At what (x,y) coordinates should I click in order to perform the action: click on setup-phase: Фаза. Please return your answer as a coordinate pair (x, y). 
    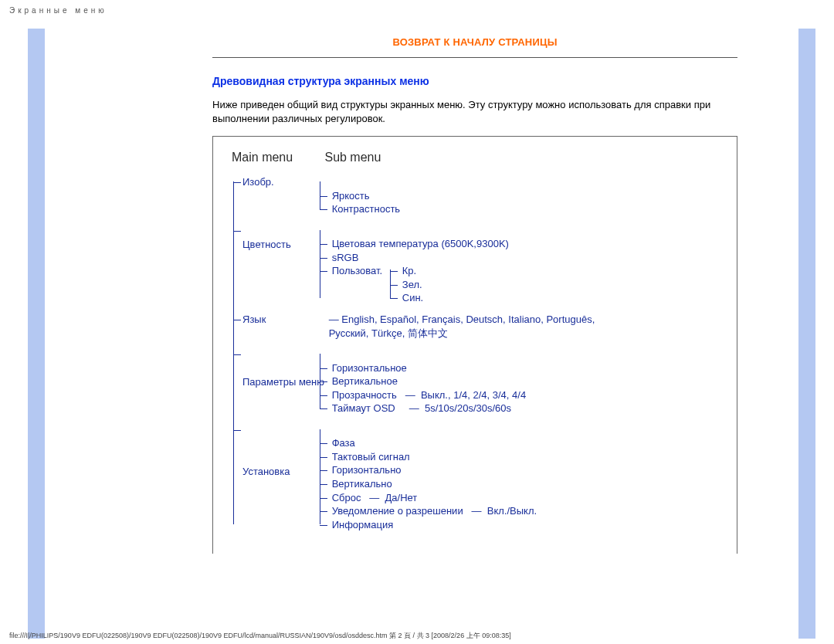
    Looking at the image, I should click on (432, 443).